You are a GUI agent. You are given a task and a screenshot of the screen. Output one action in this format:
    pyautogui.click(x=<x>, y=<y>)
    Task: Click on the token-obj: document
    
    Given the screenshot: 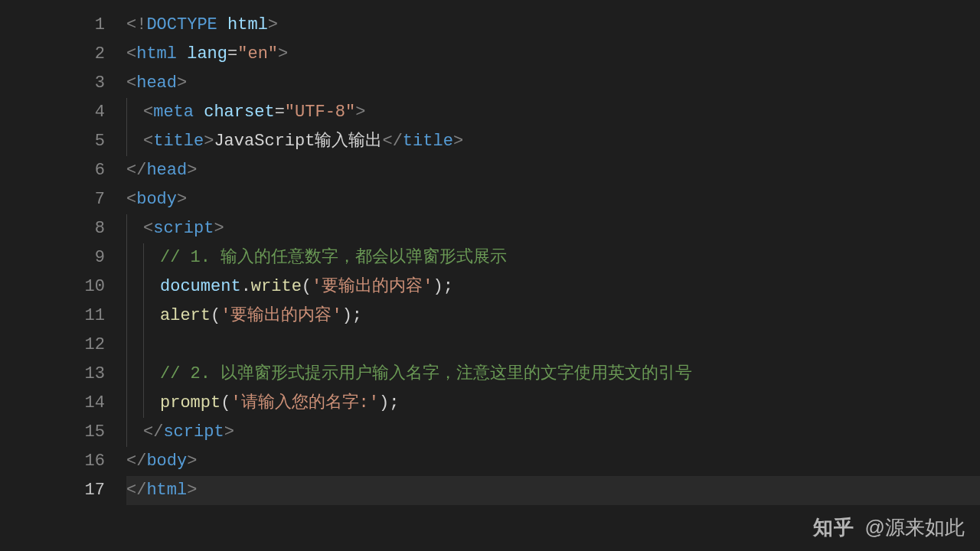 What is the action you would take?
    pyautogui.click(x=201, y=286)
    